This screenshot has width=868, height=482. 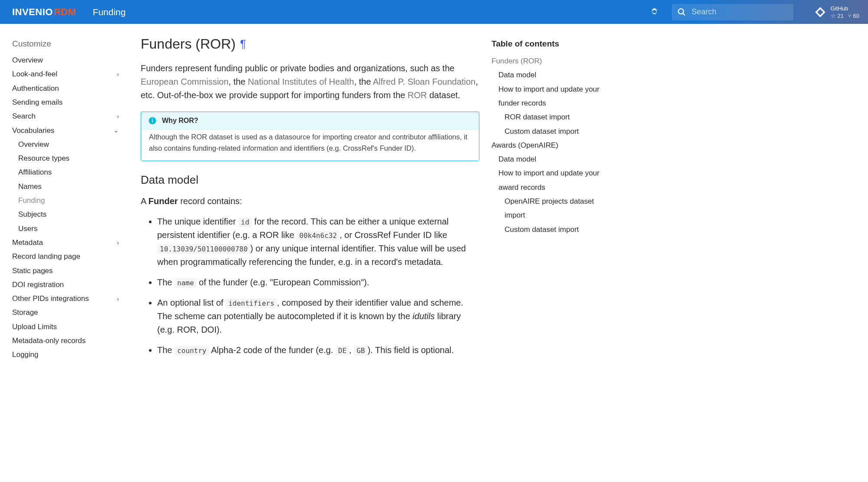 What do you see at coordinates (66, 257) in the screenshot?
I see `sidebar-item-record-landing-page: Record landing page` at bounding box center [66, 257].